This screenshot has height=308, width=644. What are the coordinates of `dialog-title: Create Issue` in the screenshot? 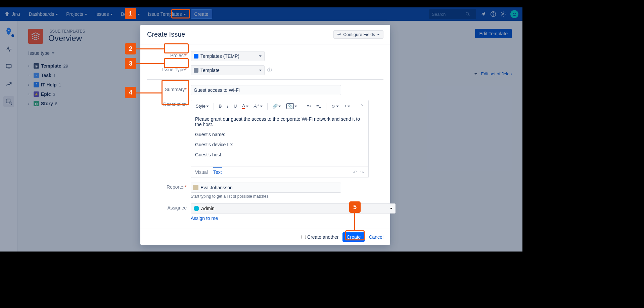 It's located at (166, 34).